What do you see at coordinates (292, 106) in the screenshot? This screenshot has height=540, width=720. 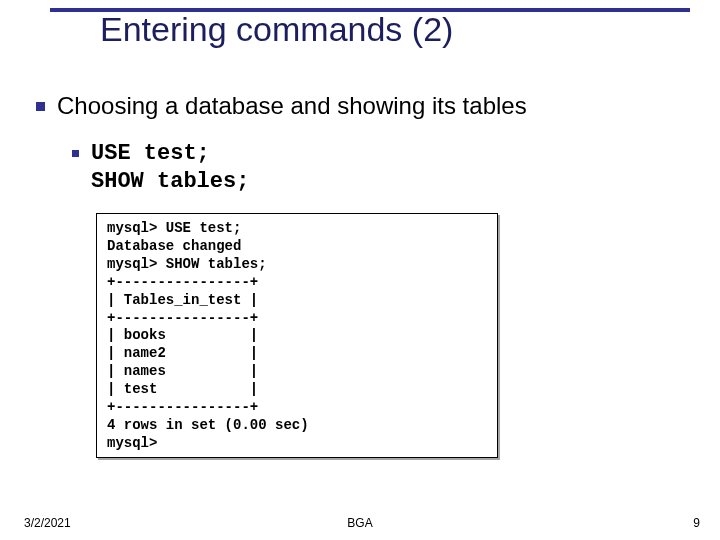 I see `bullet-level1-text: Choosing a database and showing its tabl…` at bounding box center [292, 106].